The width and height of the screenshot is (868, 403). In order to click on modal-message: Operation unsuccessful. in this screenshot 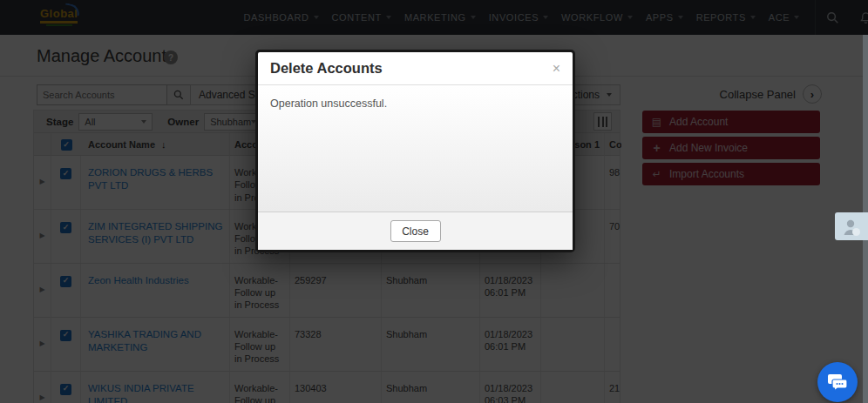, I will do `click(415, 148)`.